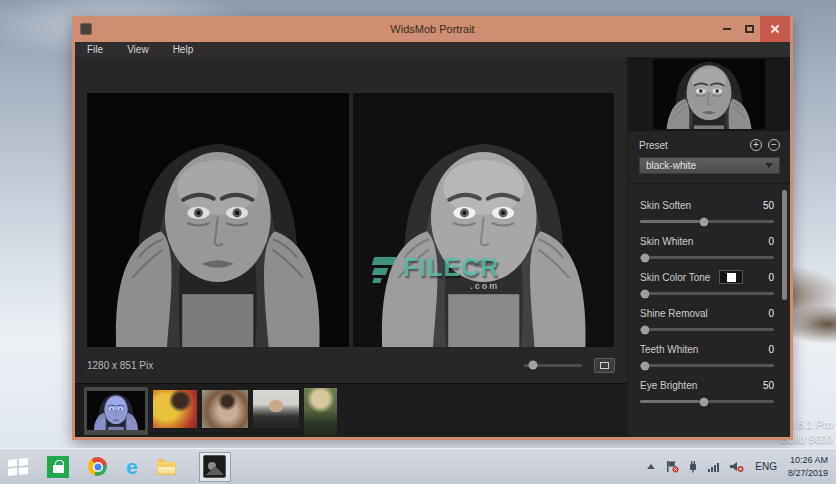 The height and width of the screenshot is (484, 836). What do you see at coordinates (710, 166) in the screenshot?
I see `preset-dropdown: black-white` at bounding box center [710, 166].